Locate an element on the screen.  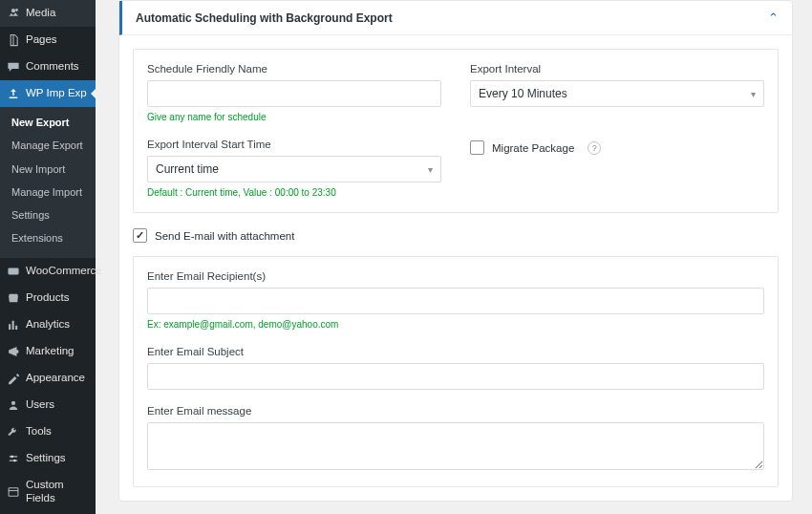
sidebar-item-products: Products is located at coordinates (48, 298).